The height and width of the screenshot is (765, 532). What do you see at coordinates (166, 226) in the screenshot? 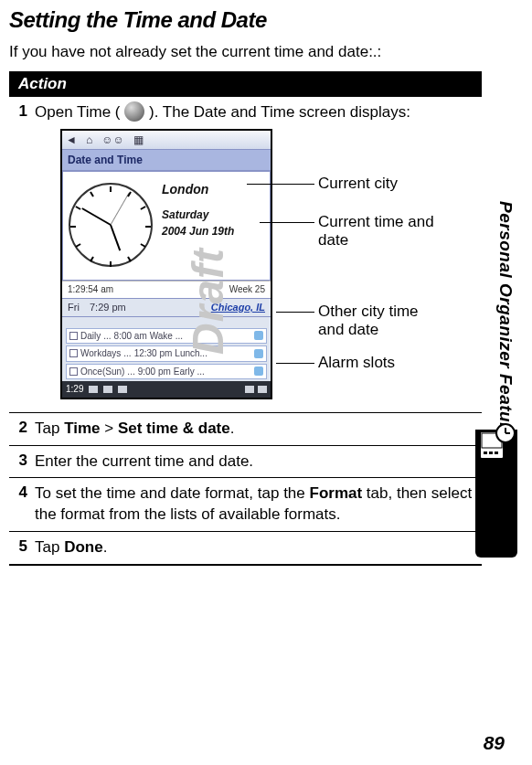
I see `device-main: London Saturday 2004 Jun 19th` at bounding box center [166, 226].